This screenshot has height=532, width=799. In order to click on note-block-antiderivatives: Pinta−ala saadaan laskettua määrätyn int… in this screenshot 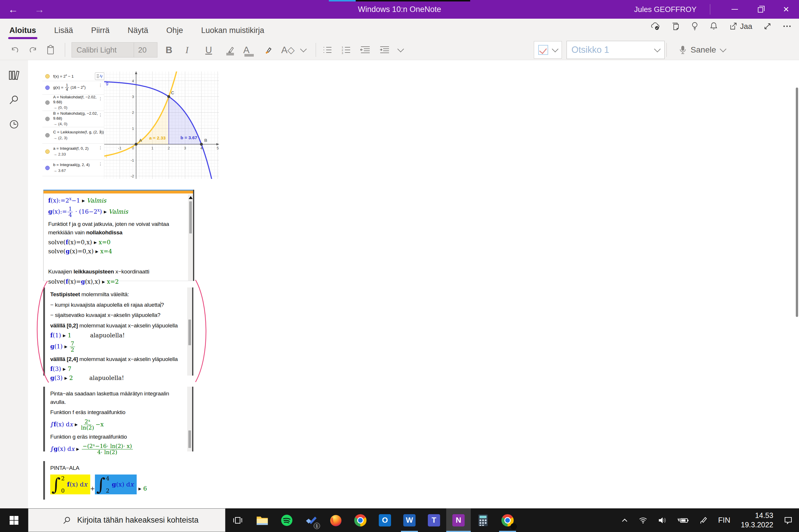, I will do `click(118, 419)`.